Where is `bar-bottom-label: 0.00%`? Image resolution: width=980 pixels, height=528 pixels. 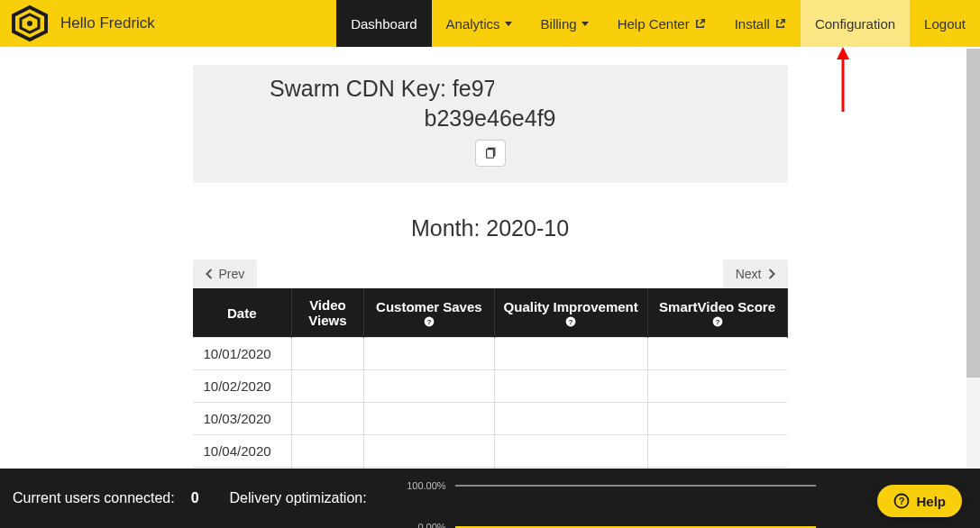 bar-bottom-label: 0.00% is located at coordinates (424, 524).